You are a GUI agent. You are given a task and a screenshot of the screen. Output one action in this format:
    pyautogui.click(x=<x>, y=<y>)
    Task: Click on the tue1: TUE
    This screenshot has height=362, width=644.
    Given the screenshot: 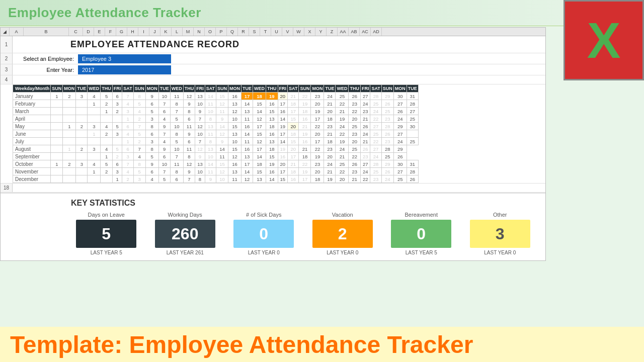 What is the action you would take?
    pyautogui.click(x=82, y=88)
    